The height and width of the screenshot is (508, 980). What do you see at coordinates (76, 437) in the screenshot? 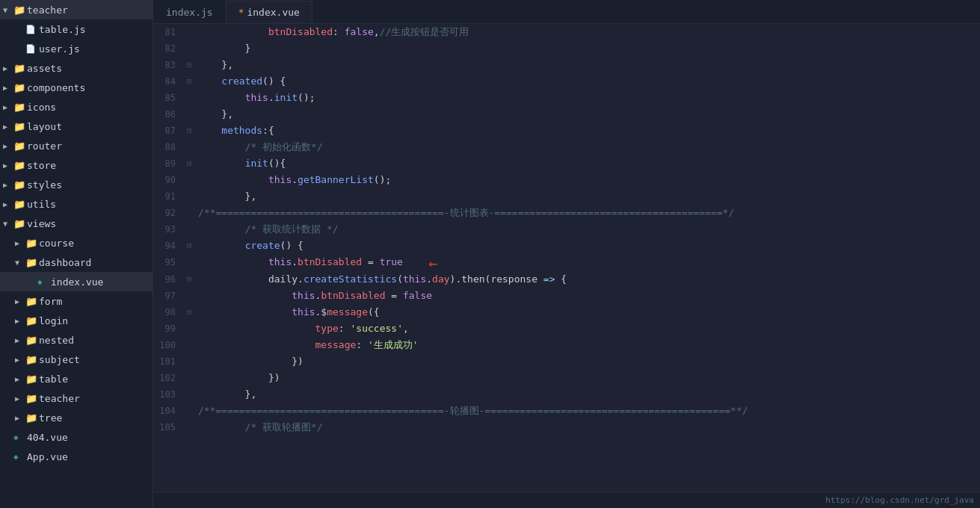
I see `sidebar-item-404-vue: ◈ 404.vue` at bounding box center [76, 437].